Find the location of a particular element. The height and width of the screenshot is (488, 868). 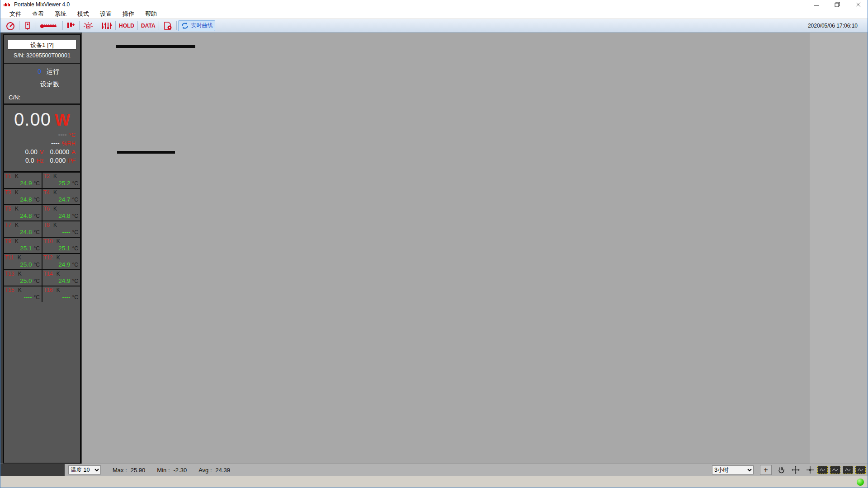

channel-cell-T12: T12K24.9°C is located at coordinates (61, 262).